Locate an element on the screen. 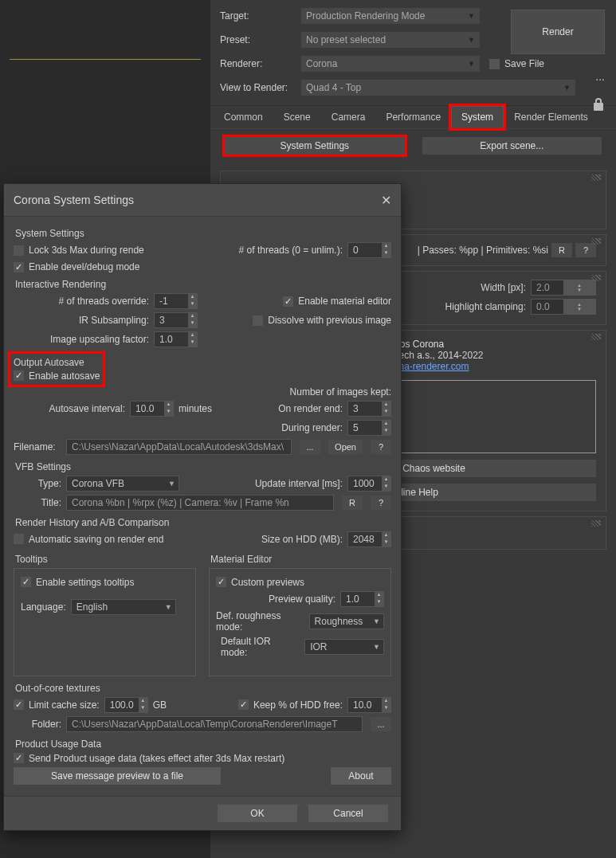  language-label: Language: is located at coordinates (43, 607).